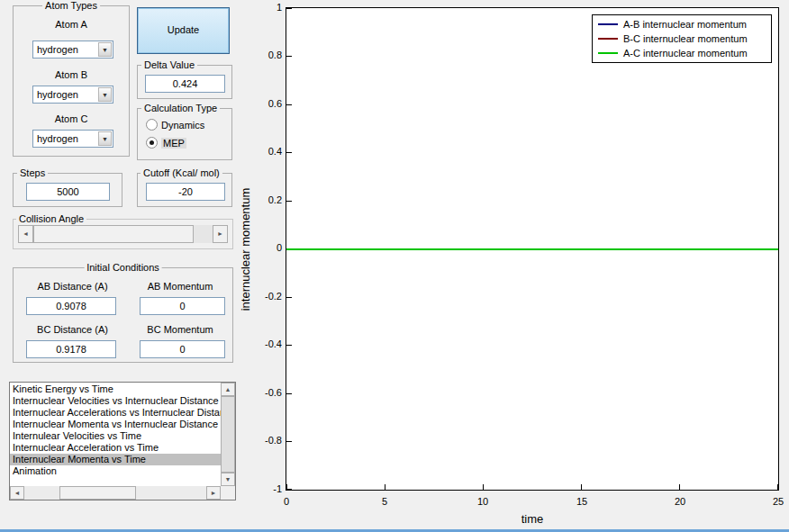 Image resolution: width=789 pixels, height=532 pixels. What do you see at coordinates (685, 24) in the screenshot?
I see `legend-label: A-B internuclear momentum` at bounding box center [685, 24].